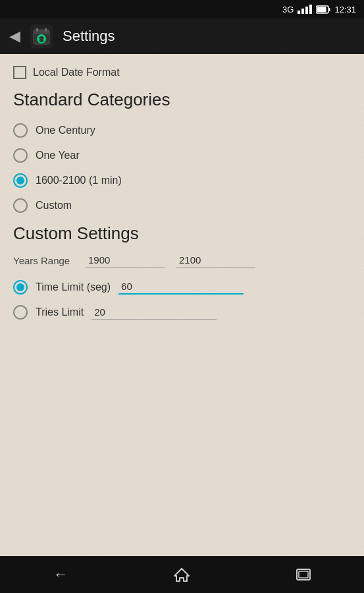 The width and height of the screenshot is (364, 593). What do you see at coordinates (182, 312) in the screenshot?
I see `tries-limit-row: Tries Limit` at bounding box center [182, 312].